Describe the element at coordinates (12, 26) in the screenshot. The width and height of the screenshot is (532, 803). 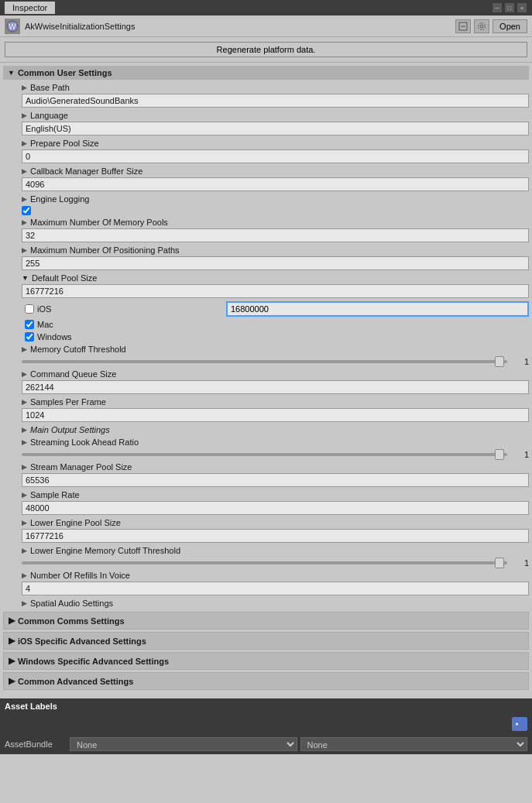
I see `asset-icon: W` at that location.